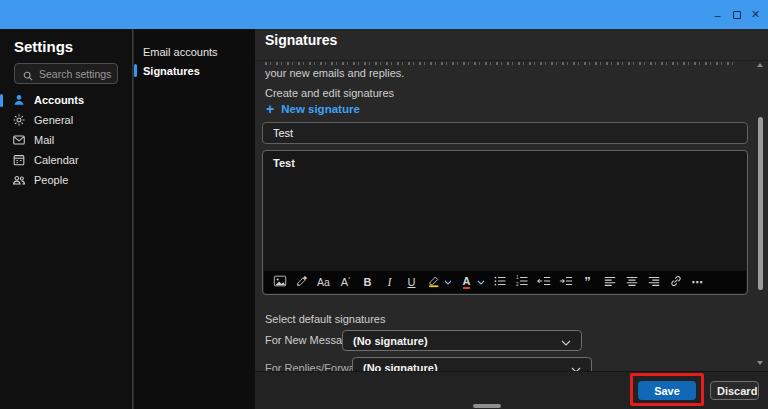 This screenshot has width=768, height=409. Describe the element at coordinates (194, 52) in the screenshot. I see `subnav-item-email-accounts: Email accounts` at that location.